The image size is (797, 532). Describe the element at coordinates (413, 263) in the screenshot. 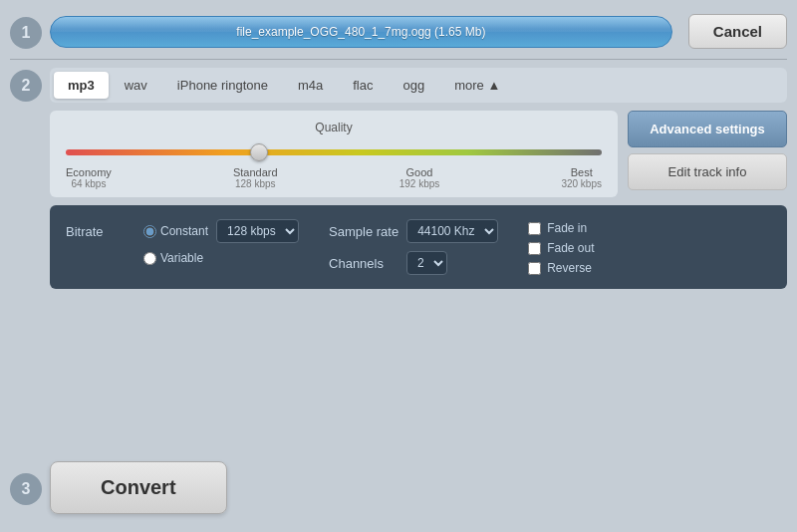

I see `channels-row: Channels 2 1` at that location.